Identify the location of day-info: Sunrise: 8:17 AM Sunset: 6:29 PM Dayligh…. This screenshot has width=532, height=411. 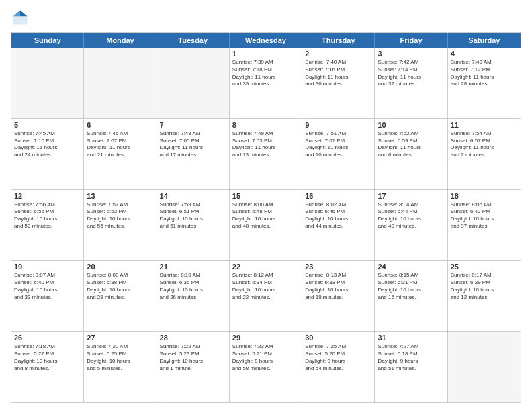
(484, 286).